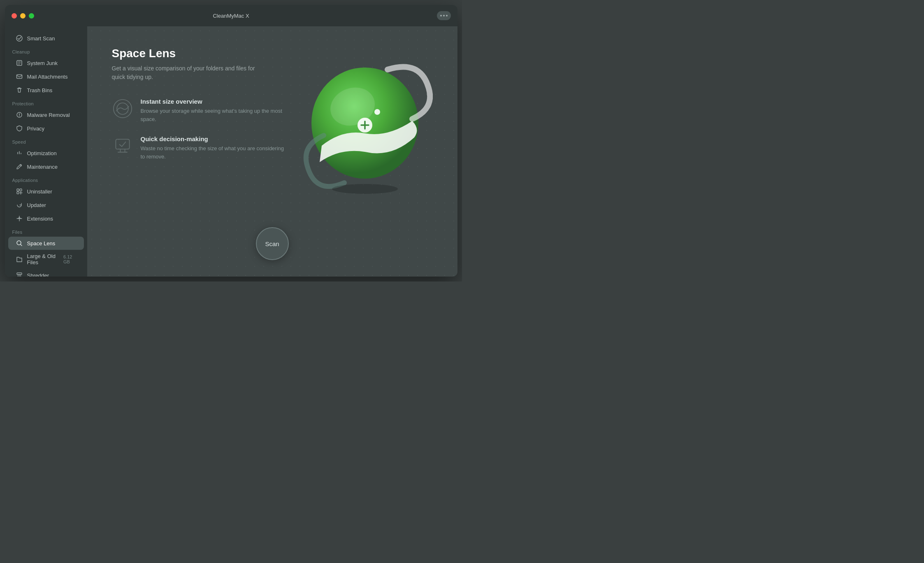 This screenshot has height=563, width=924. Describe the element at coordinates (19, 90) in the screenshot. I see `trash-icon` at that location.